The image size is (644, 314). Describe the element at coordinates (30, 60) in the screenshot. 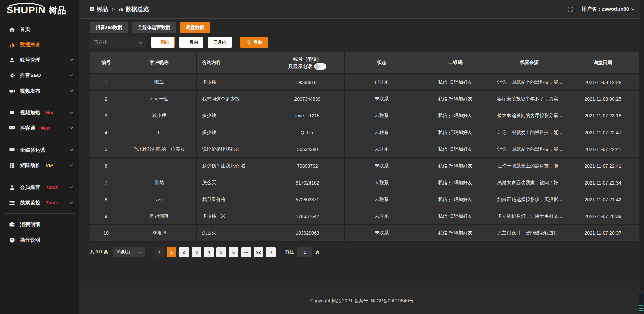

I see `sidebar-item-label: 账号管理` at that location.